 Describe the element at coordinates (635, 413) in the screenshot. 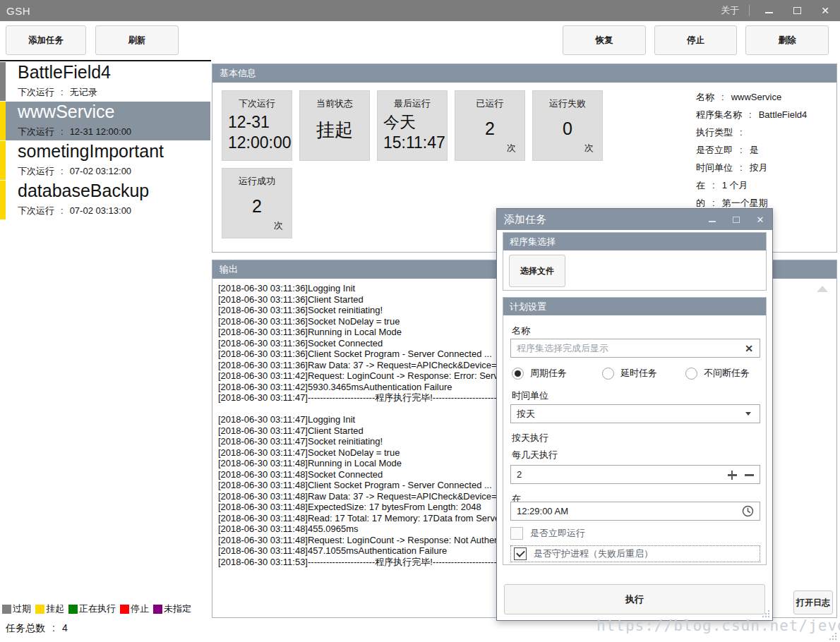

I see `time-unit-select: 按天` at that location.